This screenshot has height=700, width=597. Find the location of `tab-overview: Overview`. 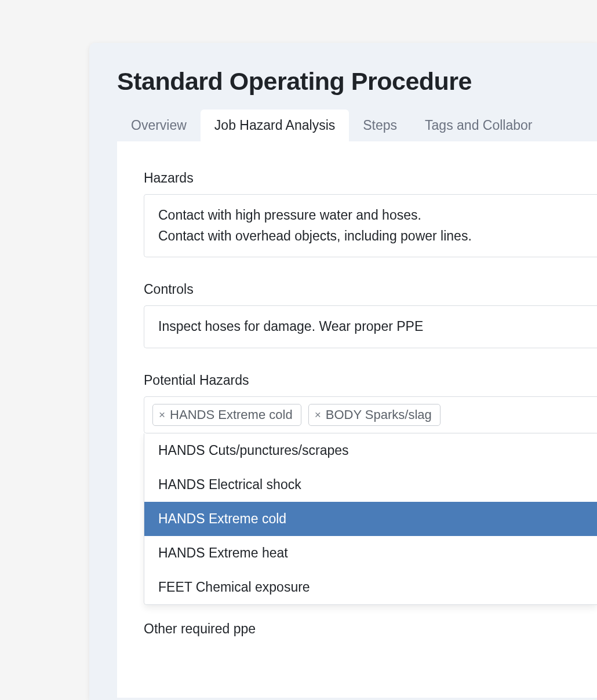

tab-overview: Overview is located at coordinates (159, 125).